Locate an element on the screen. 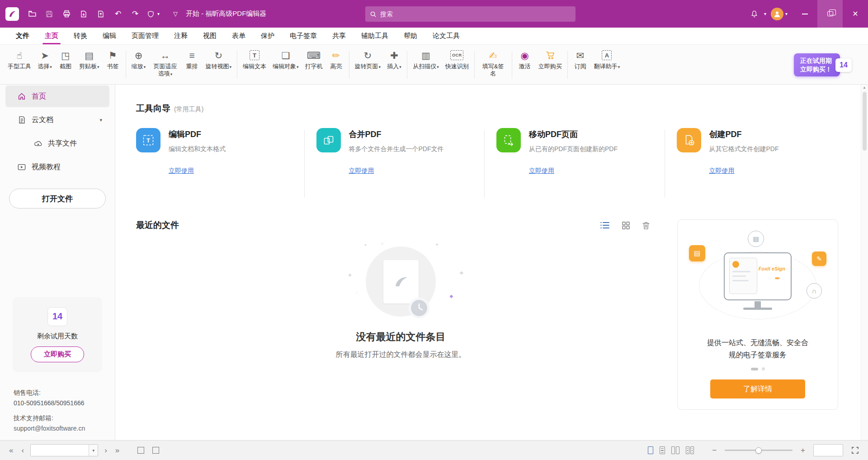  subscribe-button: ✉订阅 is located at coordinates (580, 65).